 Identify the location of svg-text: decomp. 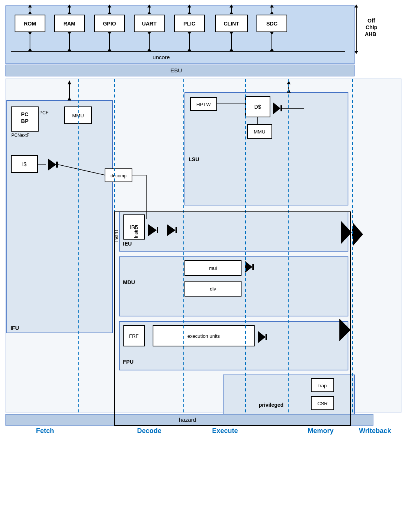
(118, 176).